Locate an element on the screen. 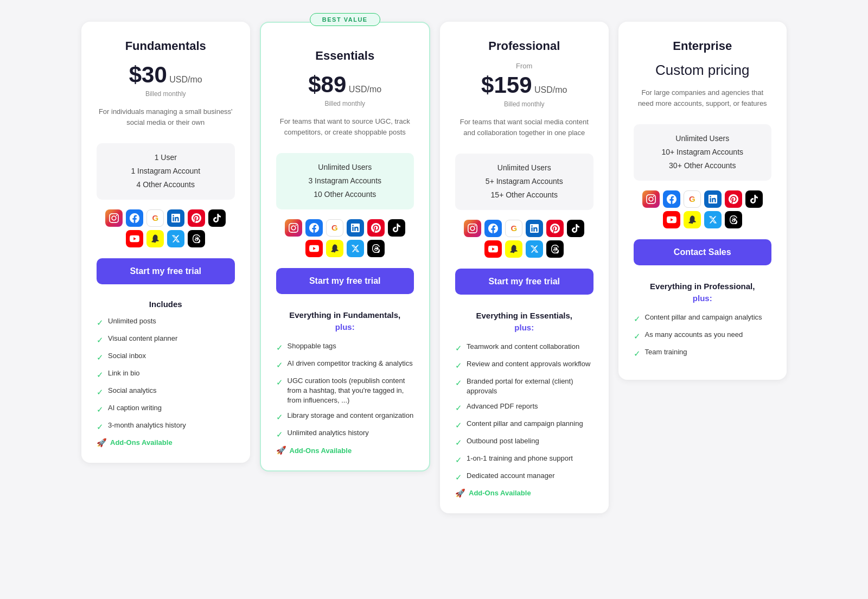 The width and height of the screenshot is (868, 599). feature-text: As many accounts as you need is located at coordinates (694, 335).